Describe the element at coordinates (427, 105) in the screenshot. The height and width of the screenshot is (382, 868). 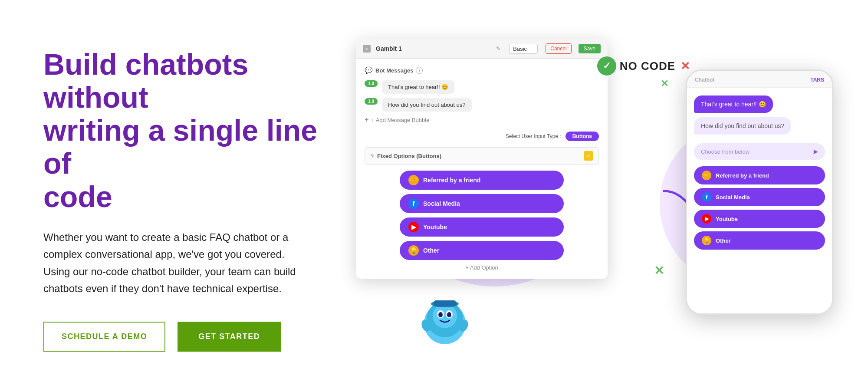
I see `message-text-2: How did you find out about us?` at that location.